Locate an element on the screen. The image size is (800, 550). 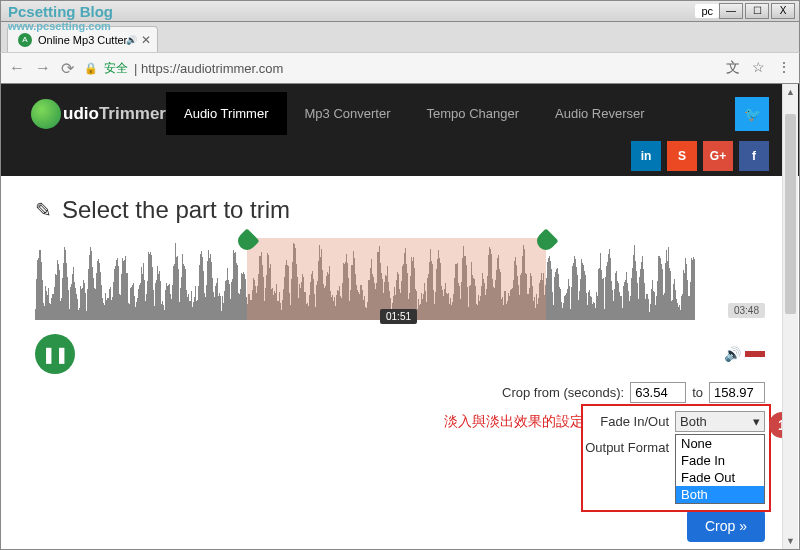
facebook-icon: f is located at coordinates (754, 156).